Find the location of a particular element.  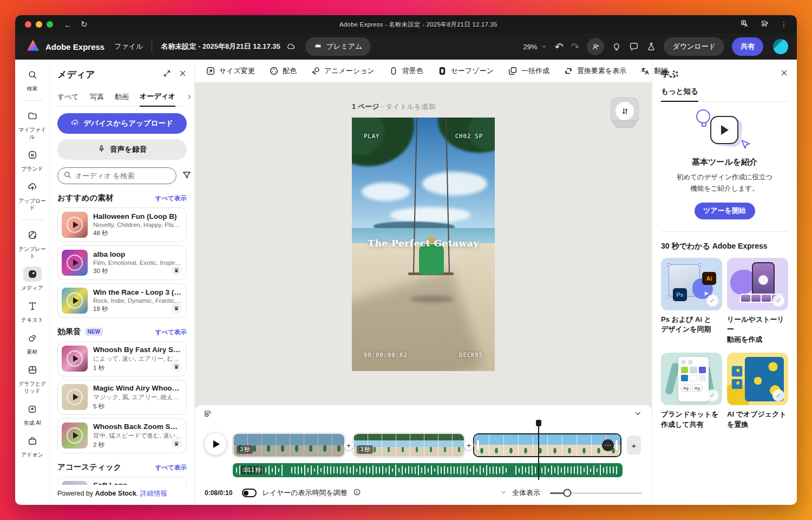

maximize-window-button is located at coordinates (50, 24).